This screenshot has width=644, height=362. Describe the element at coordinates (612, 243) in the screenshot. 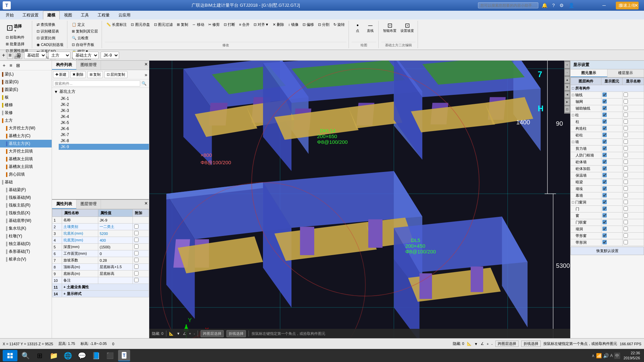

I see `strip-hole-show-cb` at that location.